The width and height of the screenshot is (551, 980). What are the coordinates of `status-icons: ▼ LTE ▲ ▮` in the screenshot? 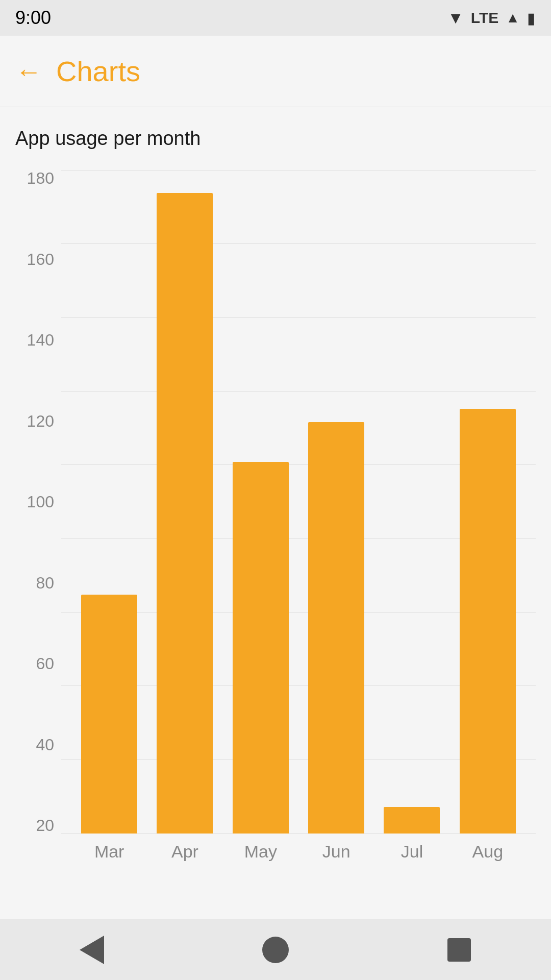 It's located at (492, 18).